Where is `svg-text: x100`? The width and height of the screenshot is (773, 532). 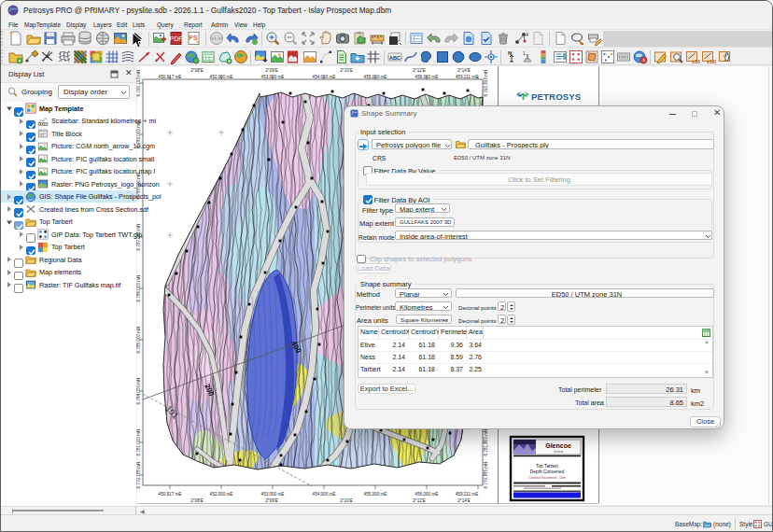 svg-text: x100 is located at coordinates (711, 62).